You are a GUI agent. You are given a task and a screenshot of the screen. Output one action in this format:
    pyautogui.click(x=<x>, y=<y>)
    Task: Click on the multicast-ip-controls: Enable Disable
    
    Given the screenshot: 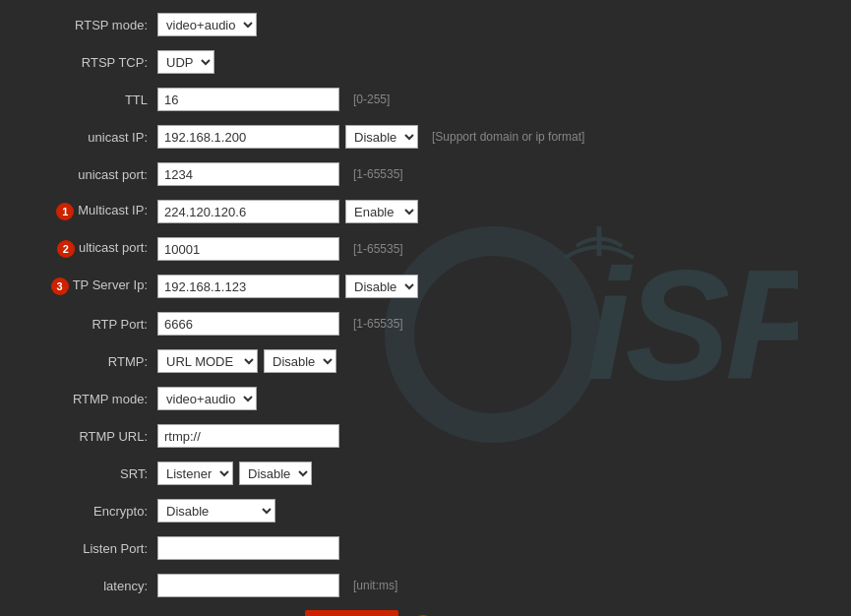 What is the action you would take?
    pyautogui.click(x=287, y=212)
    